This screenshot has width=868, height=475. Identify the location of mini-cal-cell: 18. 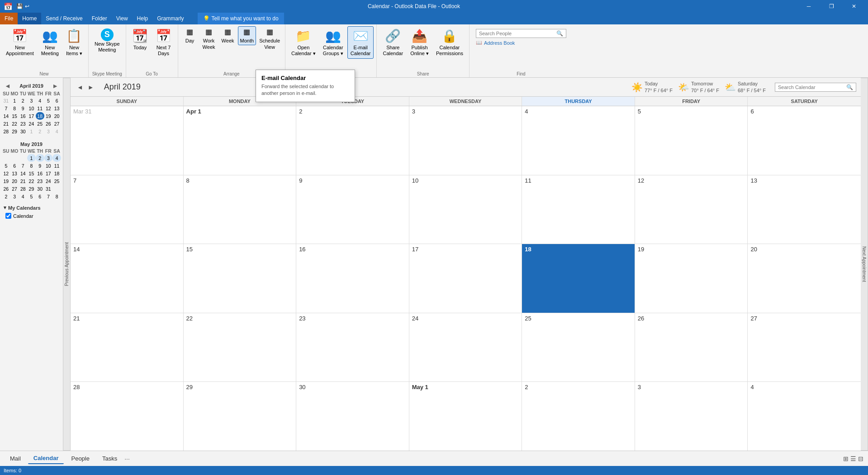
(57, 174).